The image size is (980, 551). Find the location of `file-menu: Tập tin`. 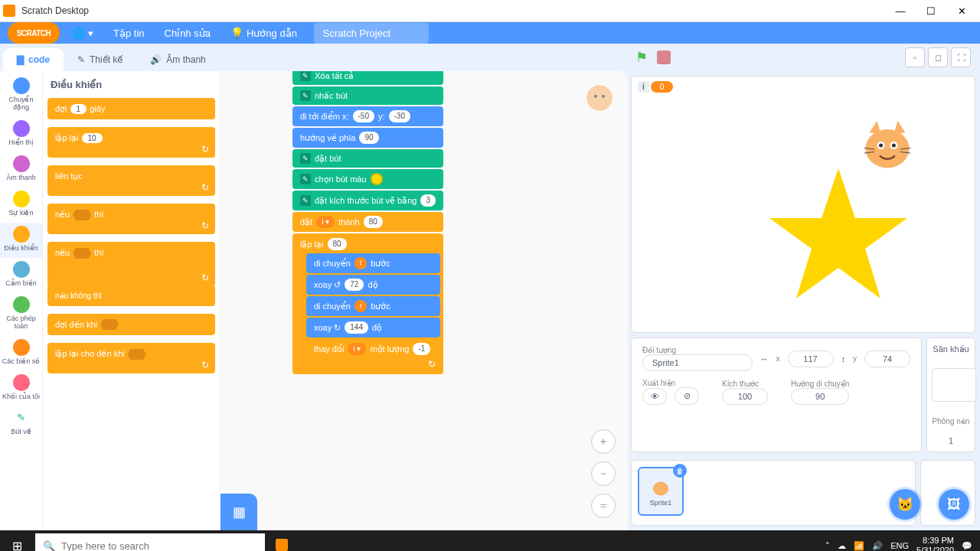

file-menu: Tập tin is located at coordinates (129, 34).